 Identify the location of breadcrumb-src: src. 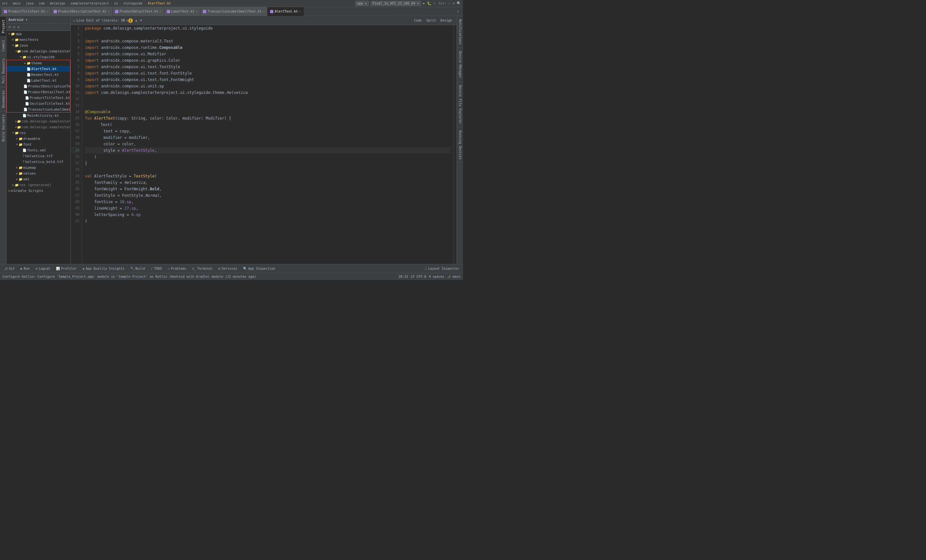
(5, 3).